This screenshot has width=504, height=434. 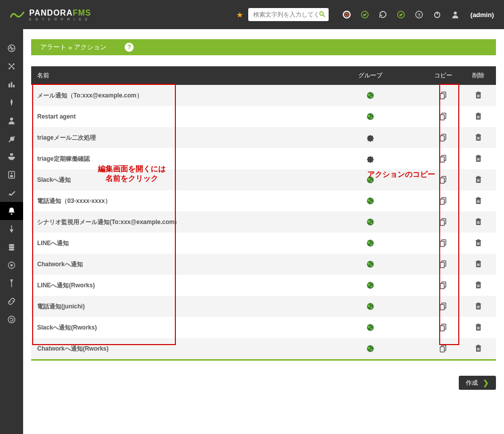 What do you see at coordinates (472, 383) in the screenshot?
I see `create-button-label: 作成` at bounding box center [472, 383].